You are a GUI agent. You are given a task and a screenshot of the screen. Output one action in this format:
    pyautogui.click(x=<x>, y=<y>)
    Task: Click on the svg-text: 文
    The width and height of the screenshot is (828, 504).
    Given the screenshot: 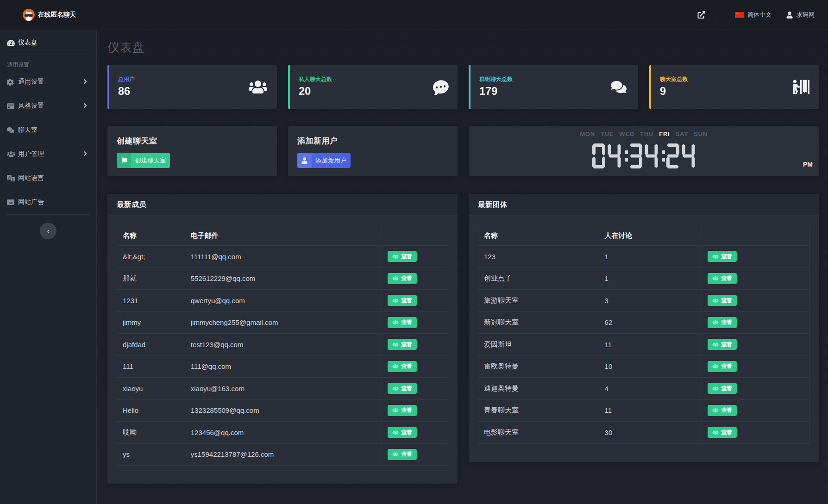 What is the action you would take?
    pyautogui.click(x=13, y=180)
    